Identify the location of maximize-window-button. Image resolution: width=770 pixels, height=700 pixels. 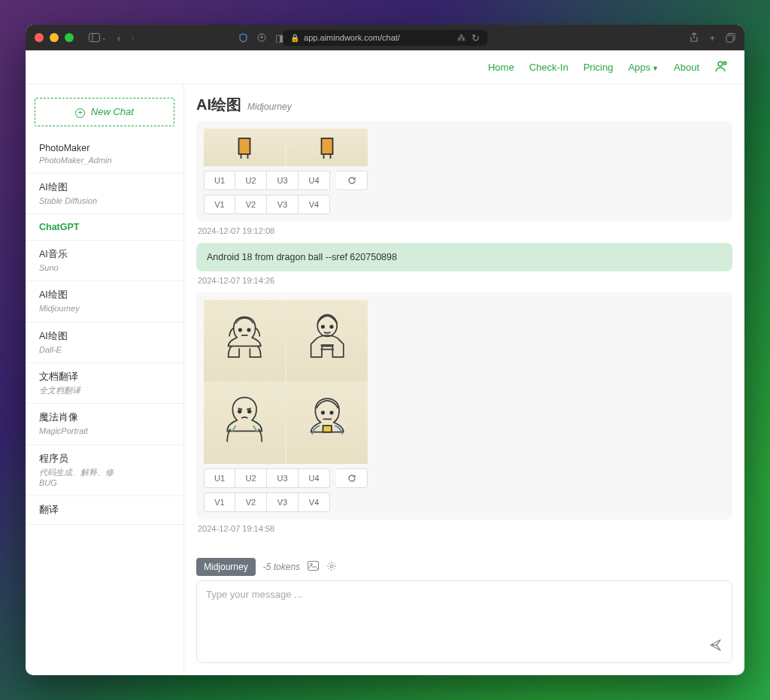
(69, 38).